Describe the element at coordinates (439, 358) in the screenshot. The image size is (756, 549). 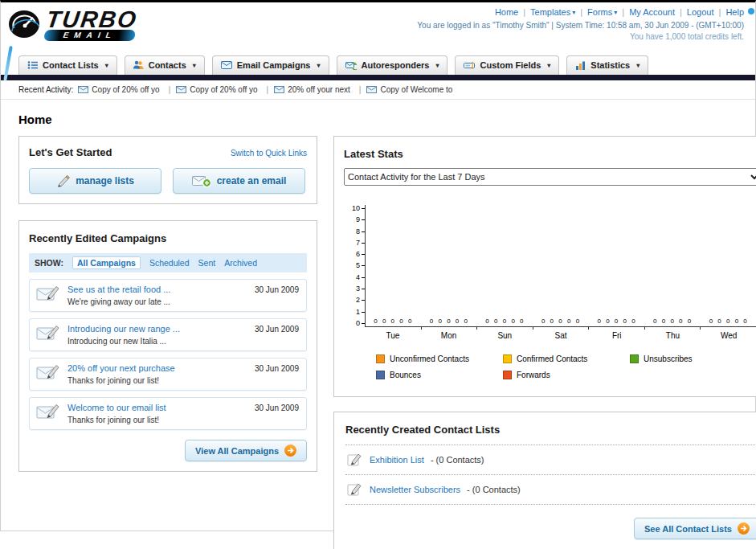
I see `legend-entry: Unconfirmed Contacts` at that location.